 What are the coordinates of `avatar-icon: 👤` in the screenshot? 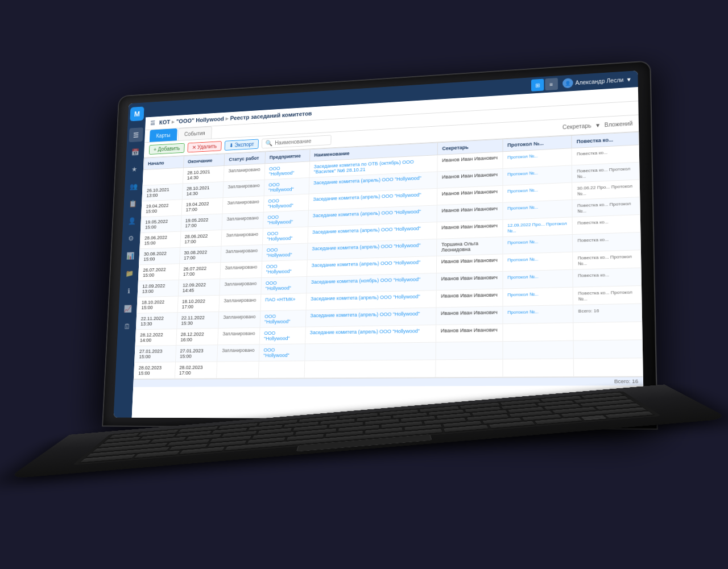 It's located at (568, 83).